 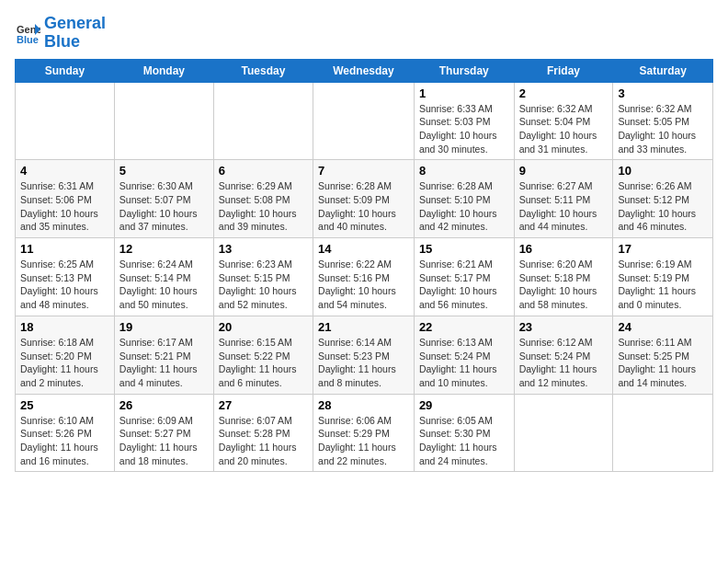 I want to click on day-info: Sunrise: 6:09 AMSunset: 5:27 PMDaylight:…, so click(x=164, y=442).